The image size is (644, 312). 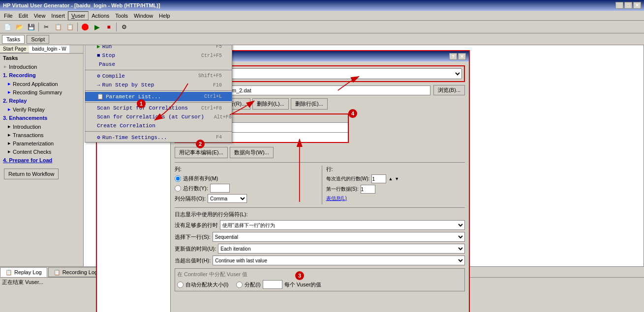 I want to click on menu-window: Window, so click(x=144, y=16).